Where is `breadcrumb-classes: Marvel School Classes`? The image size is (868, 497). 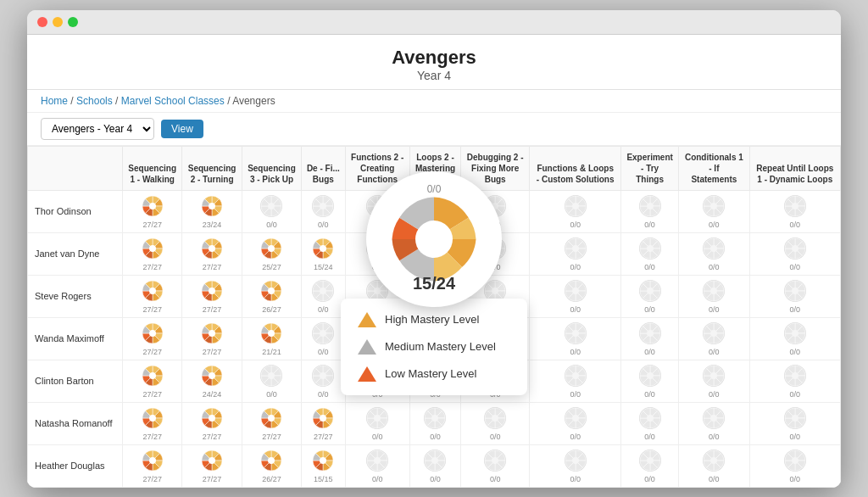
breadcrumb-classes: Marvel School Classes is located at coordinates (173, 101).